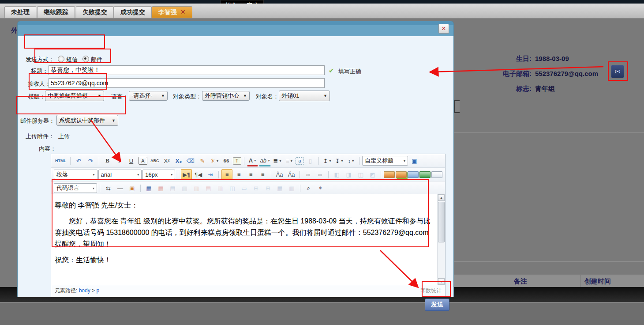  What do you see at coordinates (210, 174) in the screenshot?
I see `indent-button: ⇥` at bounding box center [210, 174].